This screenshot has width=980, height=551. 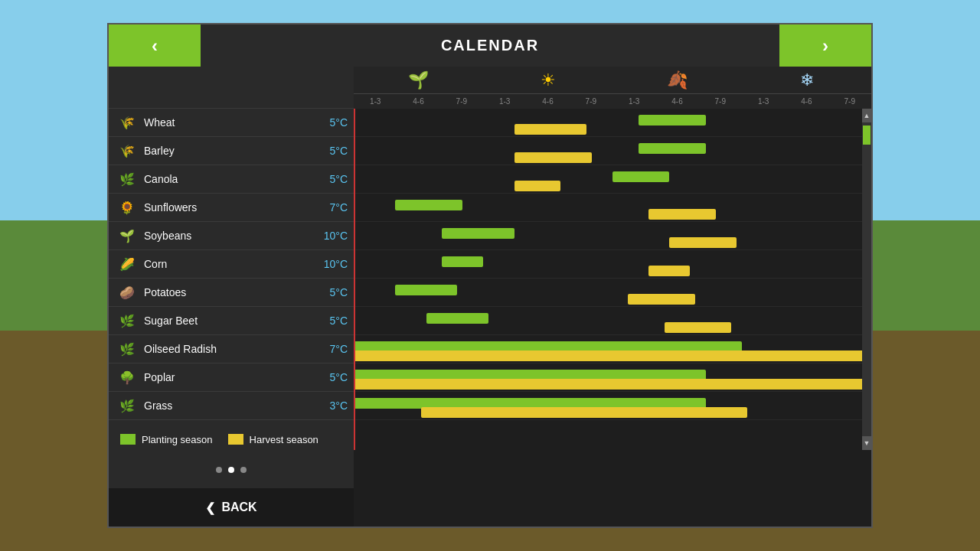 What do you see at coordinates (230, 321) in the screenshot?
I see `crop-name: Sugar Beet` at bounding box center [230, 321].